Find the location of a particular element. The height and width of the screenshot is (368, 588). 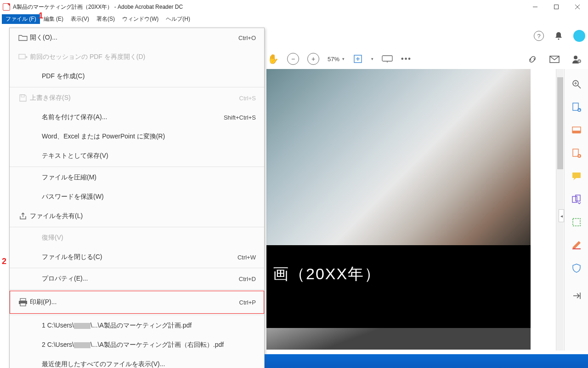

keyboard-button is located at coordinates (387, 59).